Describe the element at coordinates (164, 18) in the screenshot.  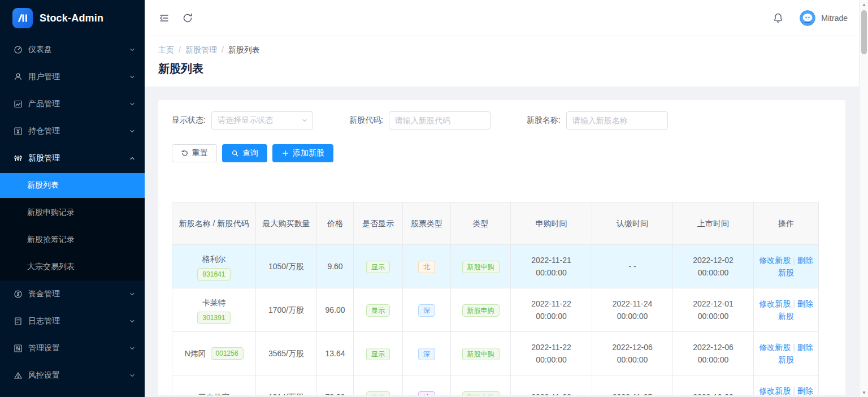
I see `menu-fold-icon` at that location.